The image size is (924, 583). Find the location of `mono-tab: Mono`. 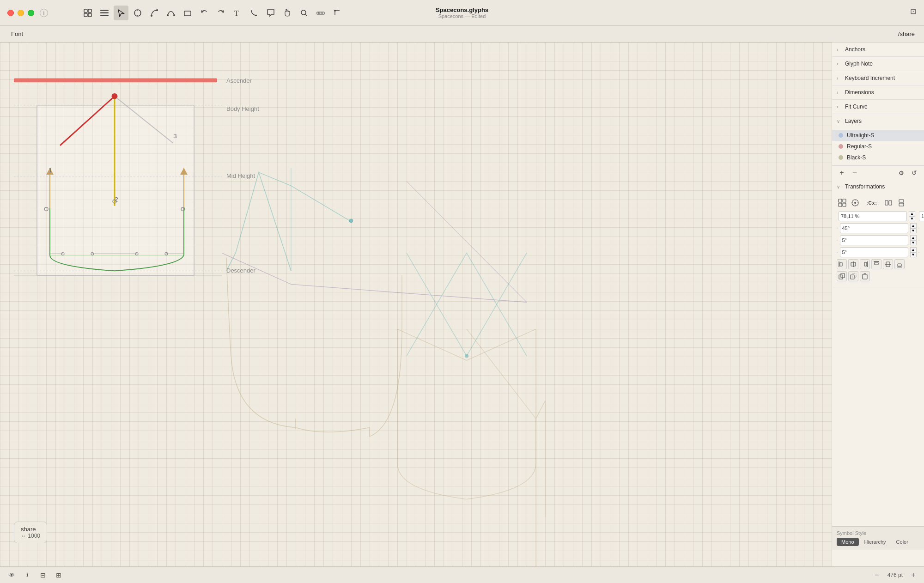

mono-tab: Mono is located at coordinates (848, 542).